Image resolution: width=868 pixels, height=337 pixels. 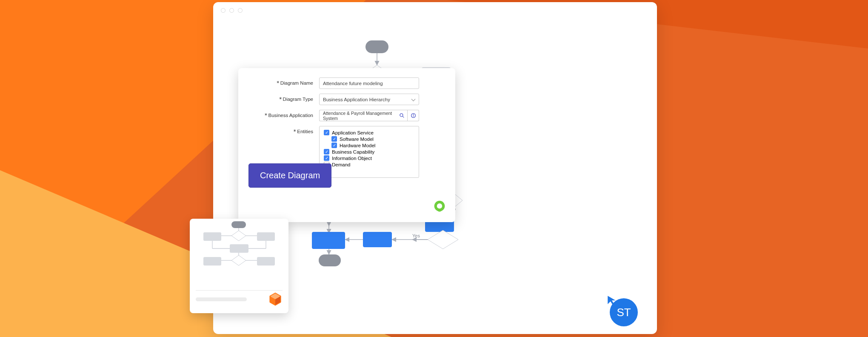 What do you see at coordinates (369, 139) in the screenshot?
I see `entity-option: ✓Software Model` at bounding box center [369, 139].